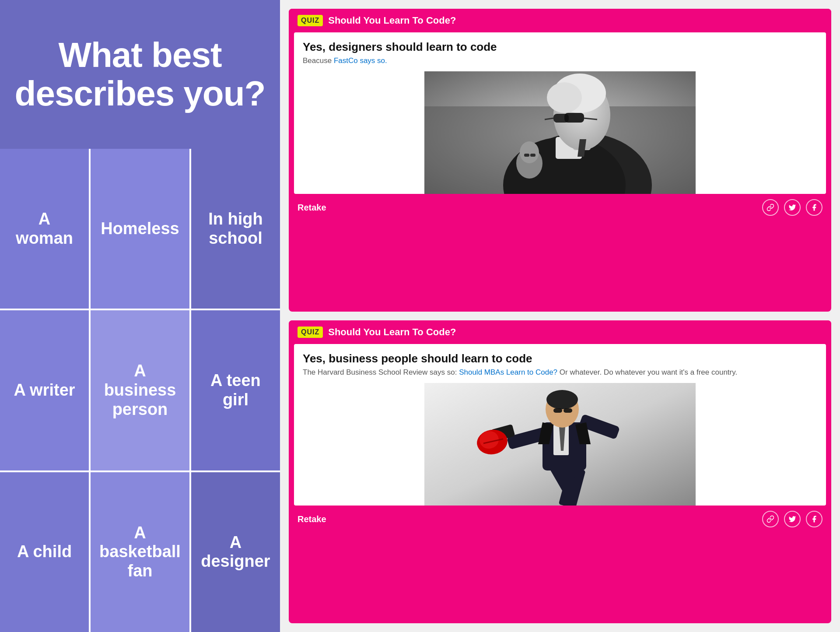 The image size is (840, 632). What do you see at coordinates (45, 228) in the screenshot?
I see `answer-a-woman: A woman` at bounding box center [45, 228].